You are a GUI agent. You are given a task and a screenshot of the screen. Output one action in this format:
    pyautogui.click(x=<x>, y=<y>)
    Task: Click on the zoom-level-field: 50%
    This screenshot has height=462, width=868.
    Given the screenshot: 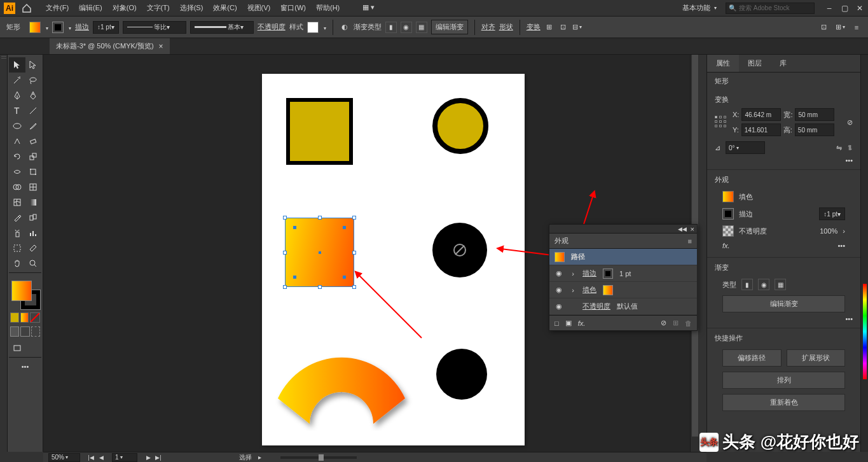 What is the action you would take?
    pyautogui.click(x=64, y=458)
    